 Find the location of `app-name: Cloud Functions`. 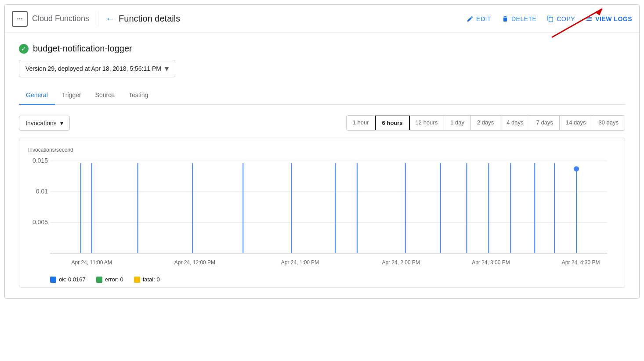

app-name: Cloud Functions is located at coordinates (61, 18).